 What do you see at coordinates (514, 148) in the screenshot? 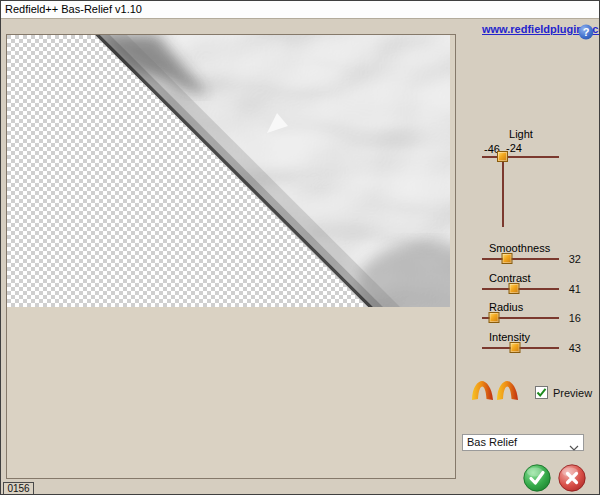
I see `light-y-value: -24` at bounding box center [514, 148].